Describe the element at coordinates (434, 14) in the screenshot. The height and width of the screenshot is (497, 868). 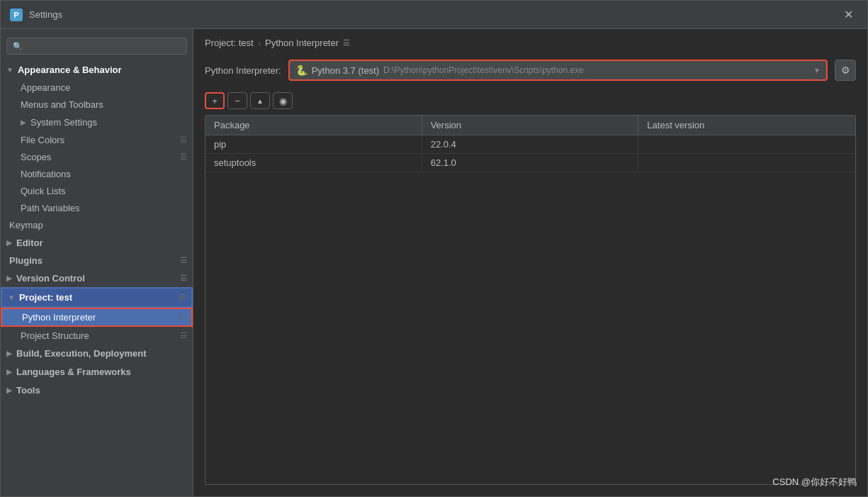
I see `window-title: Settings` at that location.